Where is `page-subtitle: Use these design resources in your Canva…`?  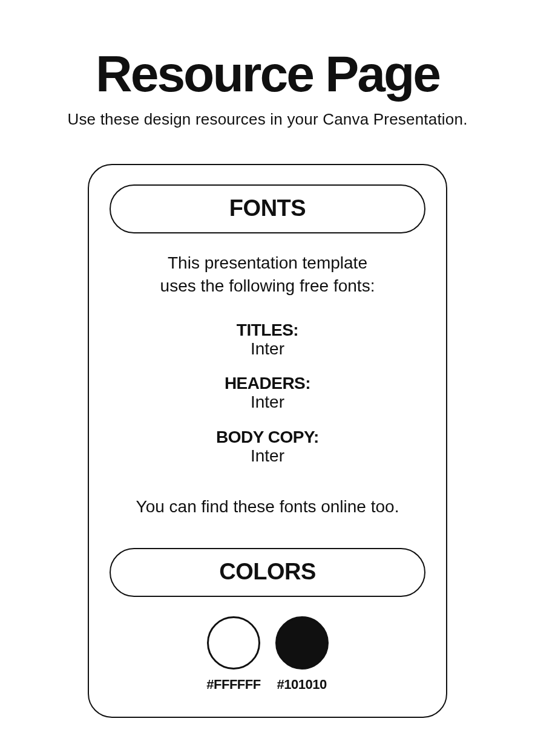 page-subtitle: Use these design resources in your Canva… is located at coordinates (268, 120).